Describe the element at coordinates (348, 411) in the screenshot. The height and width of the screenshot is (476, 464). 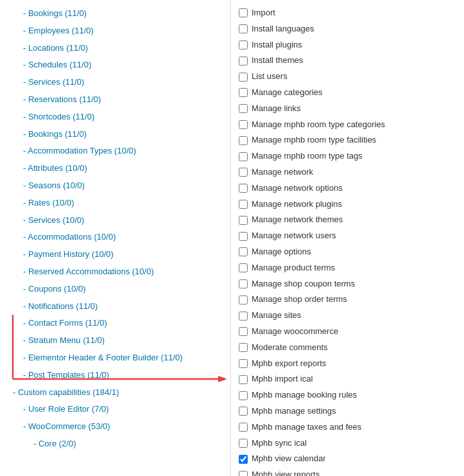
I see `right-item-25: Mphb manage settings` at that location.